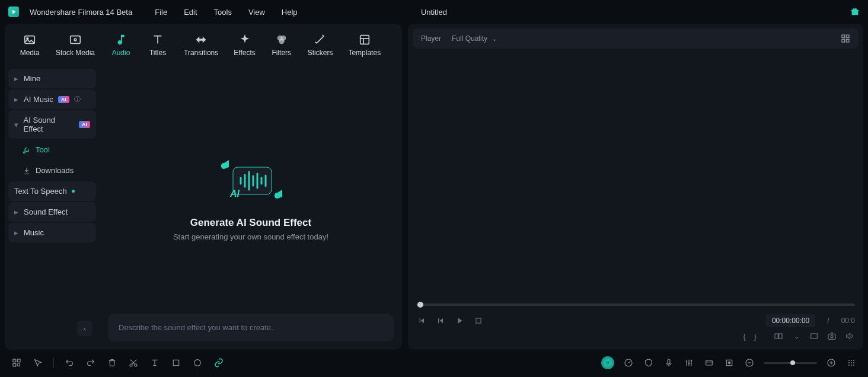 Image resolution: width=868 pixels, height=377 pixels. Describe the element at coordinates (793, 363) in the screenshot. I see `zoom-knob` at that location.